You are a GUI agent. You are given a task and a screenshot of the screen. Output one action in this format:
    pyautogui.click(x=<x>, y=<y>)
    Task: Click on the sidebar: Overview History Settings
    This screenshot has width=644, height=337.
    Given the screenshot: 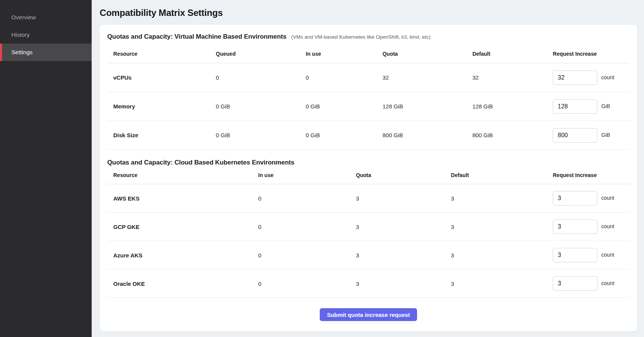 What is the action you would take?
    pyautogui.click(x=46, y=168)
    